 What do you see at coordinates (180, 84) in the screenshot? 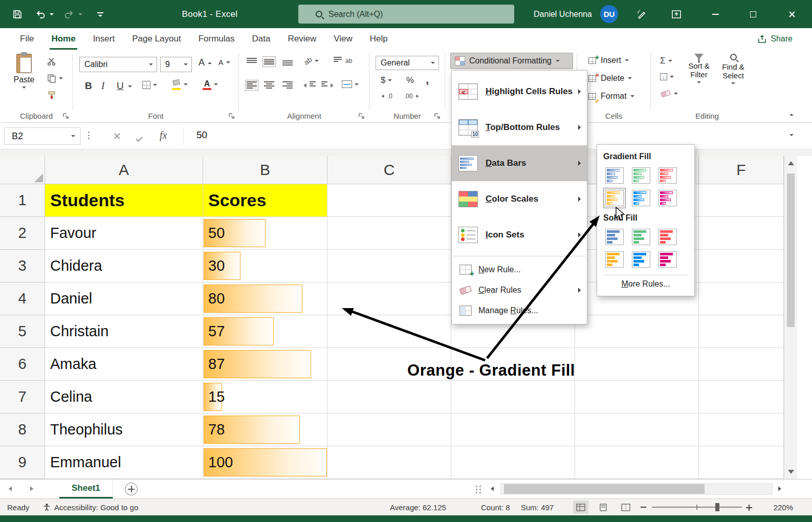
I see `fill-color-button` at bounding box center [180, 84].